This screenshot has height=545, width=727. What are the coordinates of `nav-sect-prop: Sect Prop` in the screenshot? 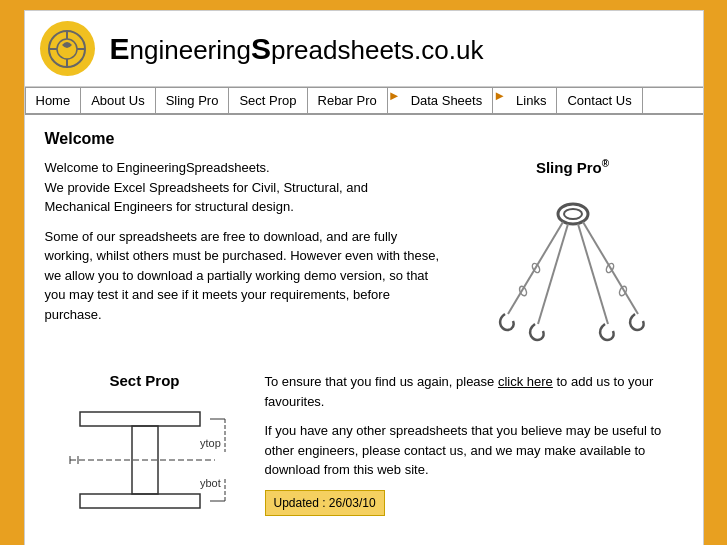 It's located at (268, 100).